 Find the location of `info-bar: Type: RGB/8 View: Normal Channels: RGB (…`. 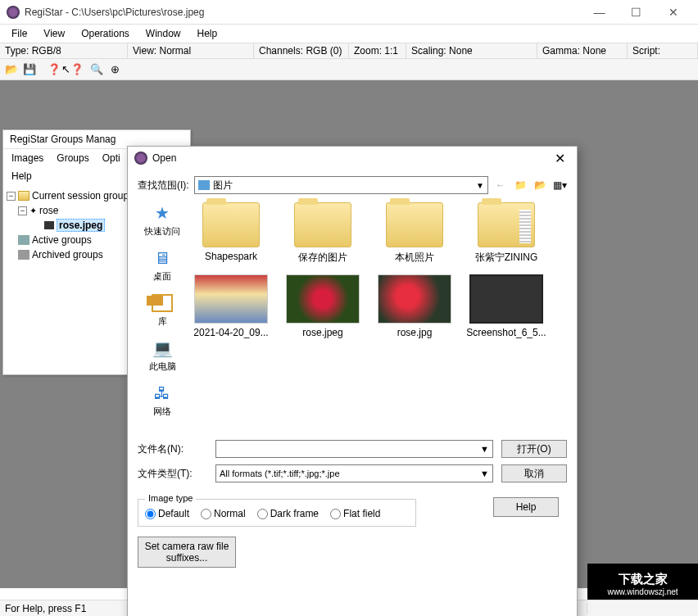

info-bar: Type: RGB/8 View: Normal Channels: RGB (… is located at coordinates (349, 51).